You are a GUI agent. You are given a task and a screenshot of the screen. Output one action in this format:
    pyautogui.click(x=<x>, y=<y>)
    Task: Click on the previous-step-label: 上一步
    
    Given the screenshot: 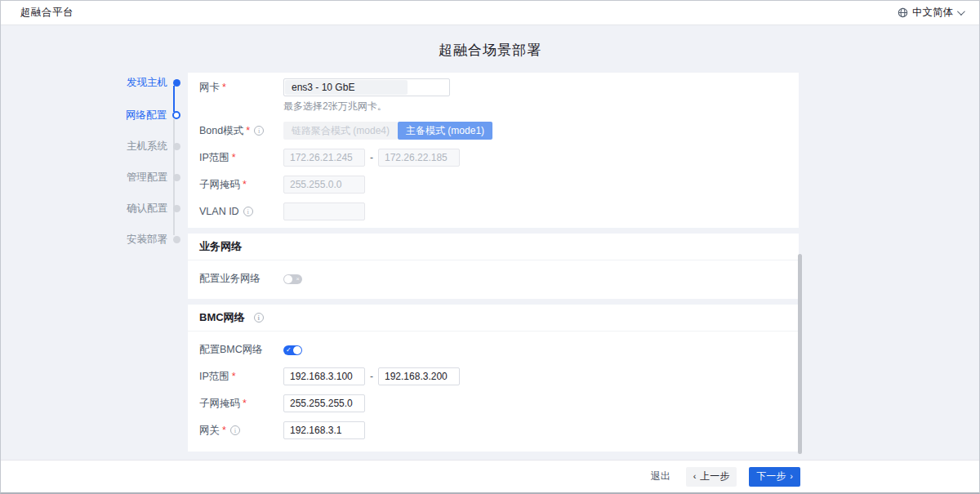 What is the action you would take?
    pyautogui.click(x=715, y=477)
    